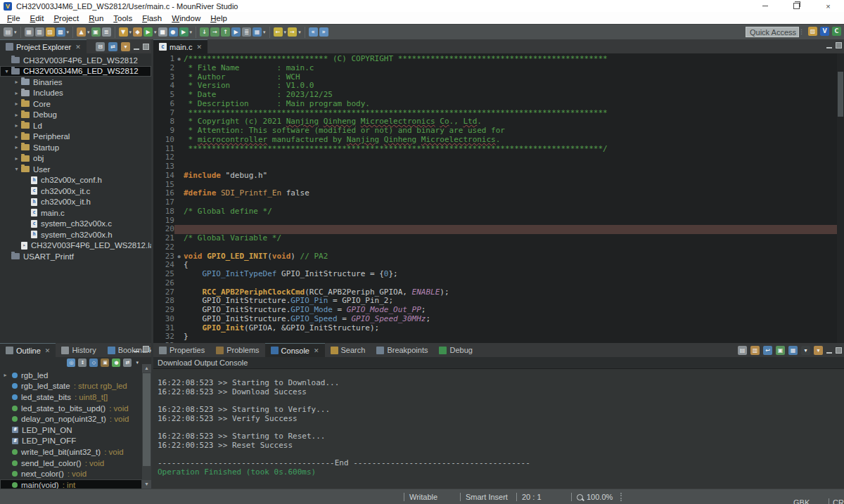 This screenshot has width=844, height=504. I want to click on tree-item-main-c: cmain.c, so click(76, 213).